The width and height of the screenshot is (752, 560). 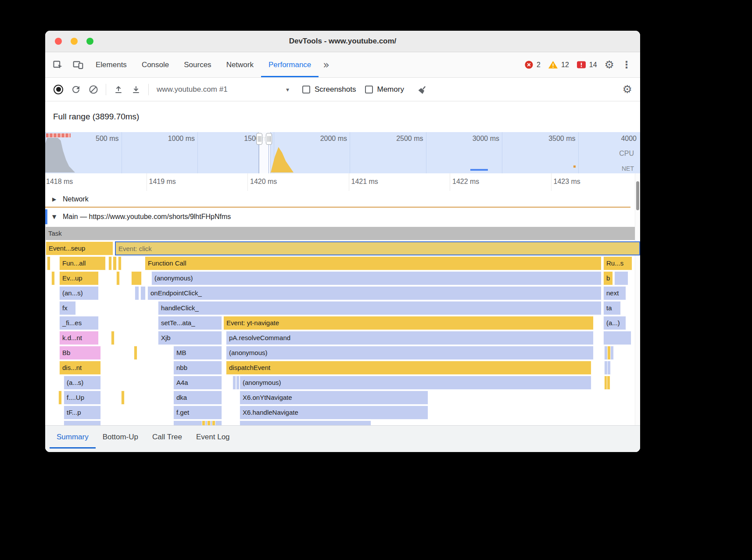 I want to click on tab-network: Network, so click(x=240, y=65).